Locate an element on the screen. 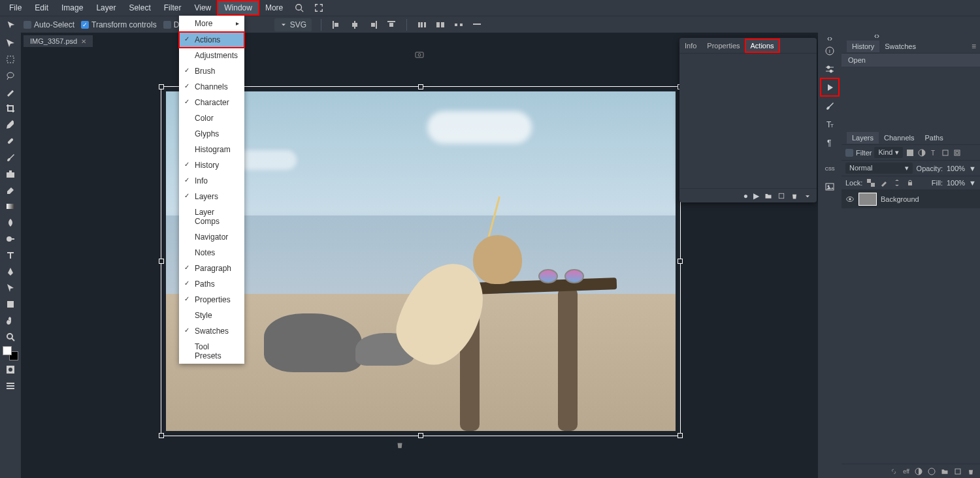 The width and height of the screenshot is (980, 478). distribute-4-icon is located at coordinates (477, 25).